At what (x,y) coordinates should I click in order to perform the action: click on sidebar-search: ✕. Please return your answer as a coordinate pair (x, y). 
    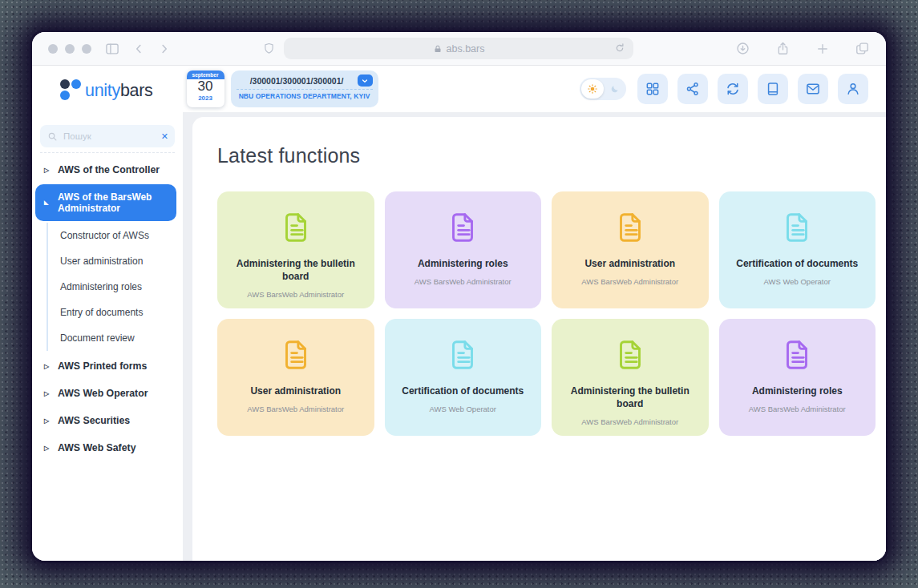
    Looking at the image, I should click on (107, 136).